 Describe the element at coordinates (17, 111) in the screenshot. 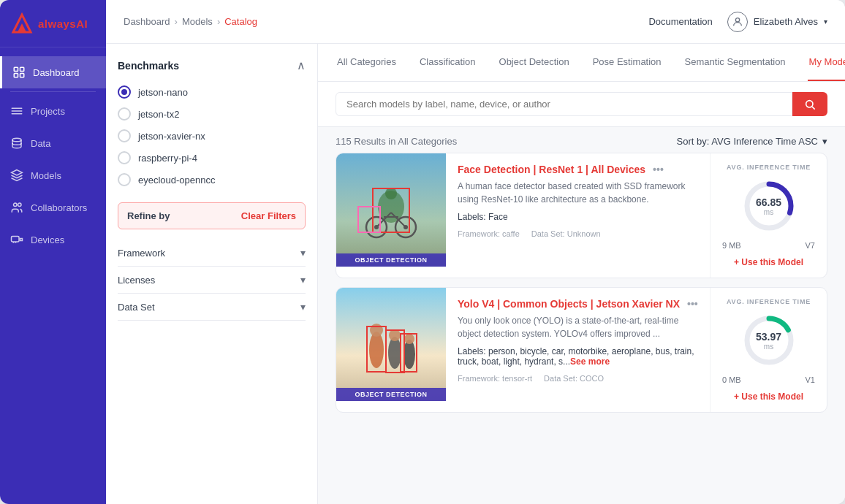

I see `projects-icon` at that location.